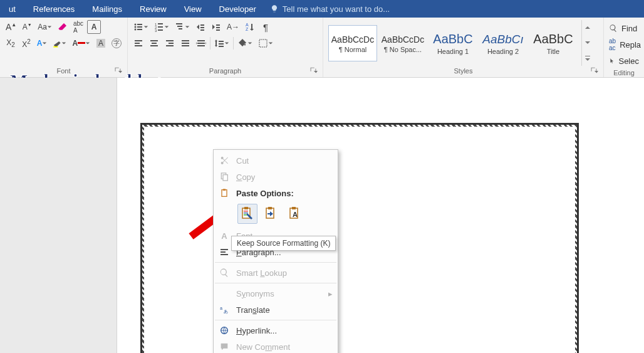 The height and width of the screenshot is (353, 644). Describe the element at coordinates (453, 43) in the screenshot. I see `style-heading1: AaBbCHeading 1` at that location.